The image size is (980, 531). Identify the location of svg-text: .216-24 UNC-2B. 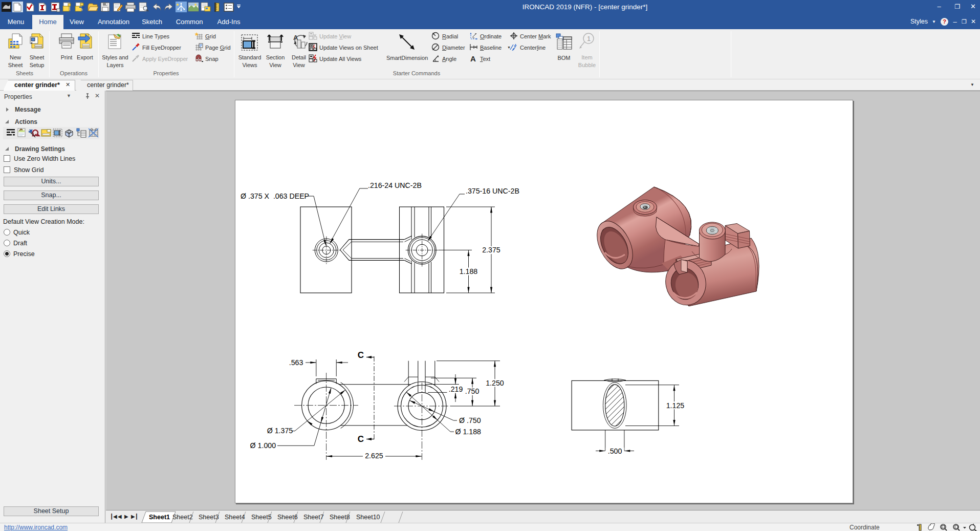
(395, 185).